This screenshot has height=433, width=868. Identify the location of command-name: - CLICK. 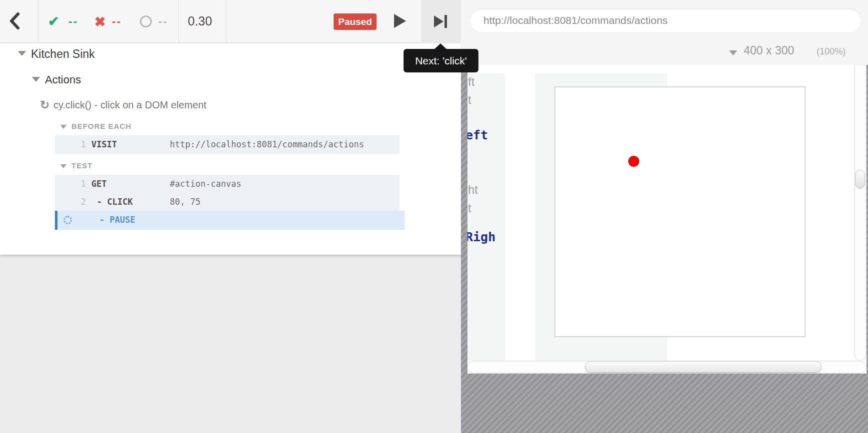
(115, 202).